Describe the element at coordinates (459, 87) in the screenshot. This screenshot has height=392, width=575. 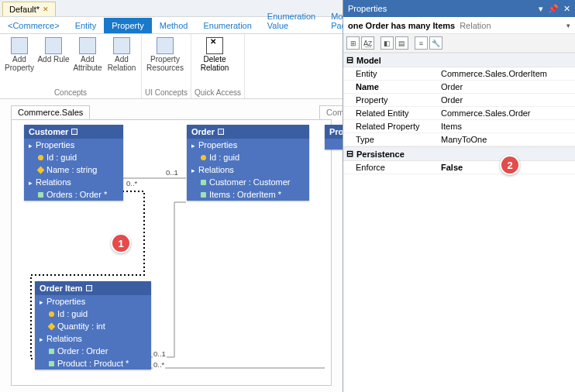
I see `prop-row: NameOrder` at that location.